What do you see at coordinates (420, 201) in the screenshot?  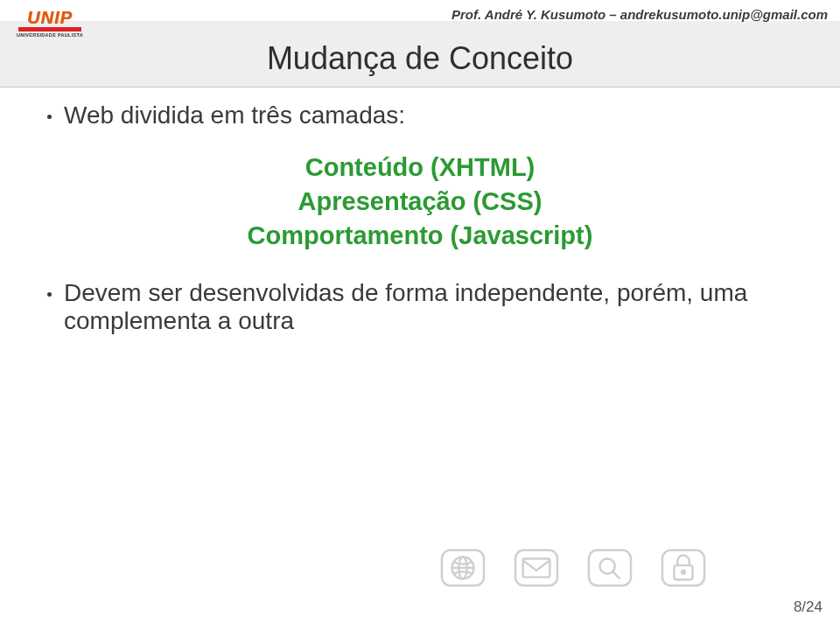 I see `layer-presentation: Apresentação (CSS)` at bounding box center [420, 201].